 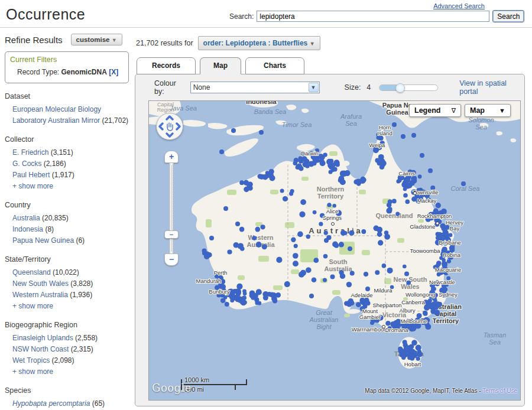 I want to click on facet-link: G. Cocks, so click(x=27, y=164).